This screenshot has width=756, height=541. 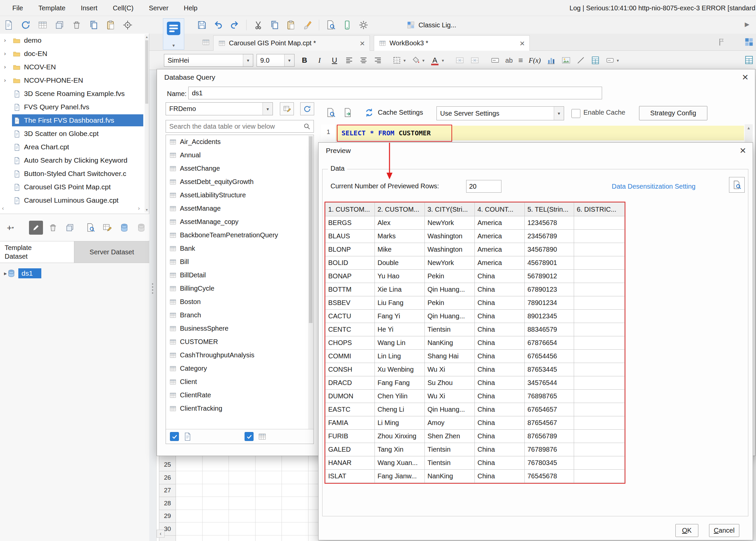 What do you see at coordinates (72, 134) in the screenshot?
I see `tree-item: 3D Scatter on Globe.cpt` at bounding box center [72, 134].